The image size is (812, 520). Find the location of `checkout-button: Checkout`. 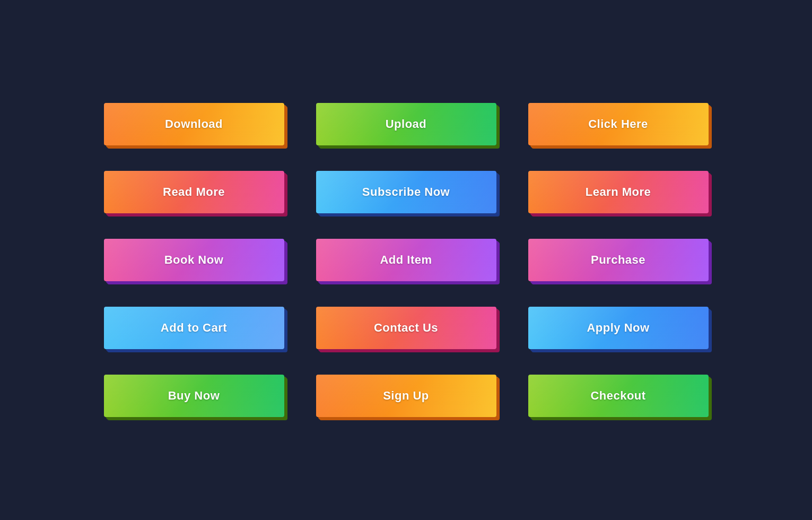

checkout-button: Checkout is located at coordinates (618, 396).